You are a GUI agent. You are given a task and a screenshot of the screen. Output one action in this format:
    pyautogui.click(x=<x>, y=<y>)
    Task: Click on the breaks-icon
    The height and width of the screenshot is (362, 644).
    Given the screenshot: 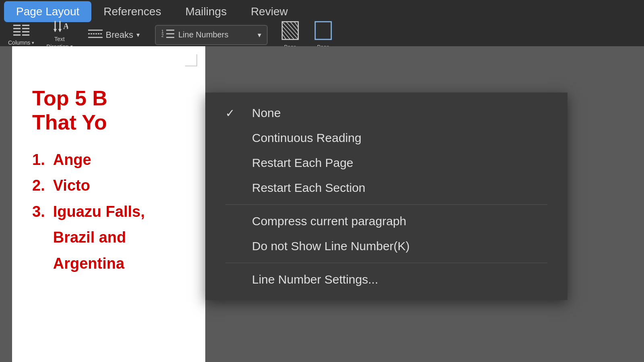 What is the action you would take?
    pyautogui.click(x=95, y=35)
    